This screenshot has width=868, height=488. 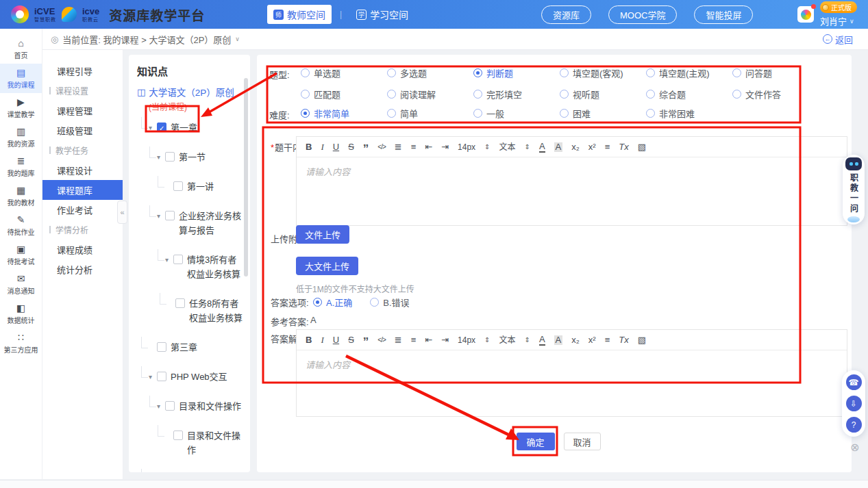 I want to click on radio-comprehensive: 综合题, so click(x=689, y=94).